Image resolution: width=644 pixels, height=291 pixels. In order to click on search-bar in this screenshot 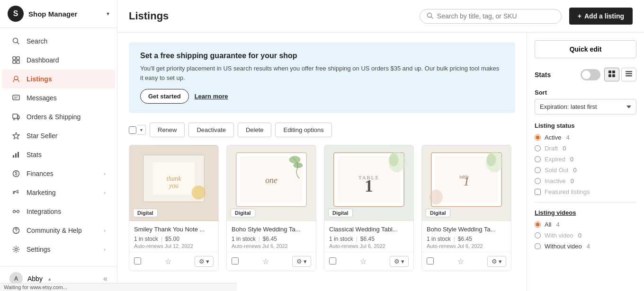, I will do `click(491, 16)`.